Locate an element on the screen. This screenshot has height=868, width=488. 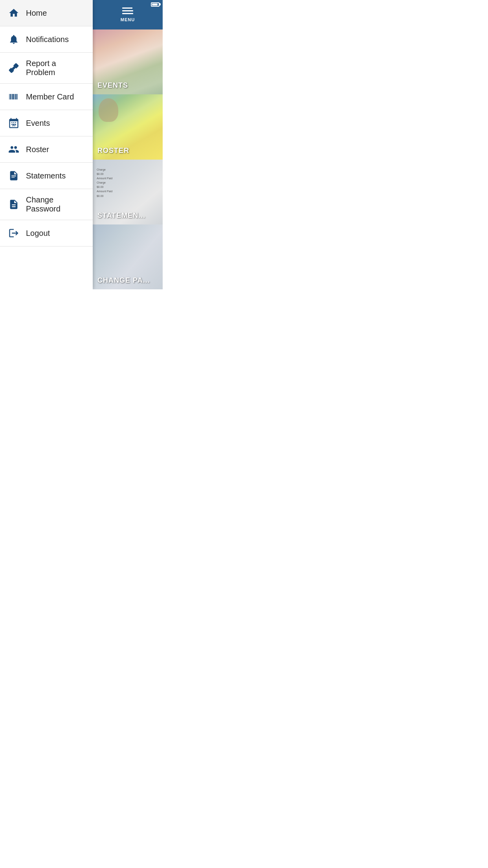
status-bar is located at coordinates (148, 4).